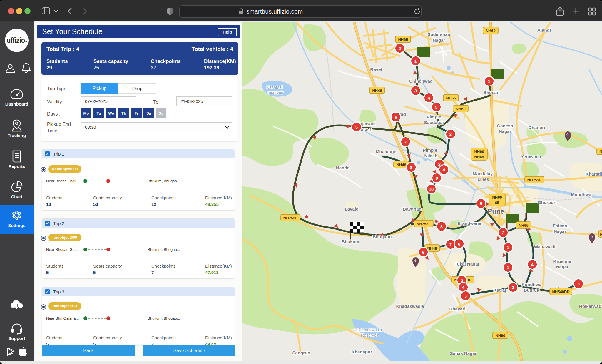 The image size is (602, 364). Describe the element at coordinates (362, 352) in the screenshot. I see `svg-text: Khanapur` at that location.